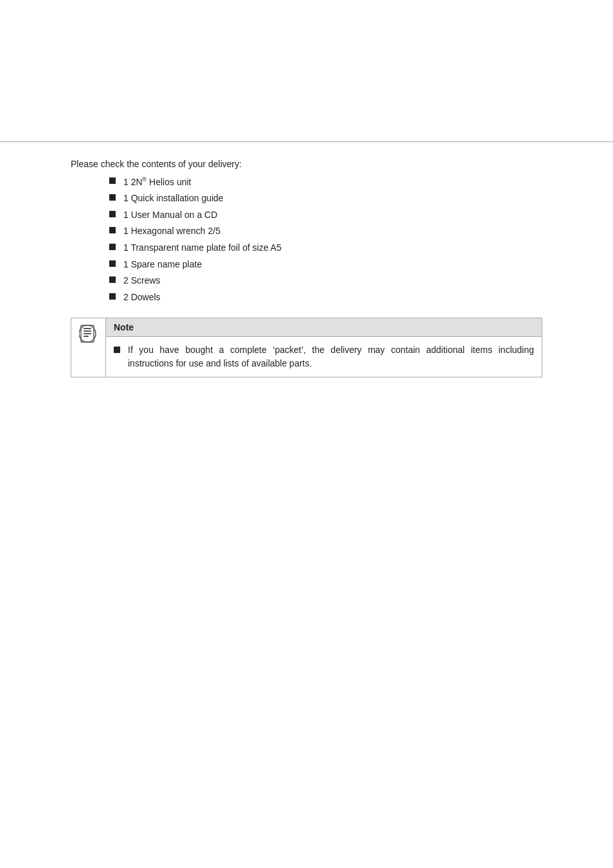 The height and width of the screenshot is (868, 613). I want to click on note-document-icon, so click(89, 336).